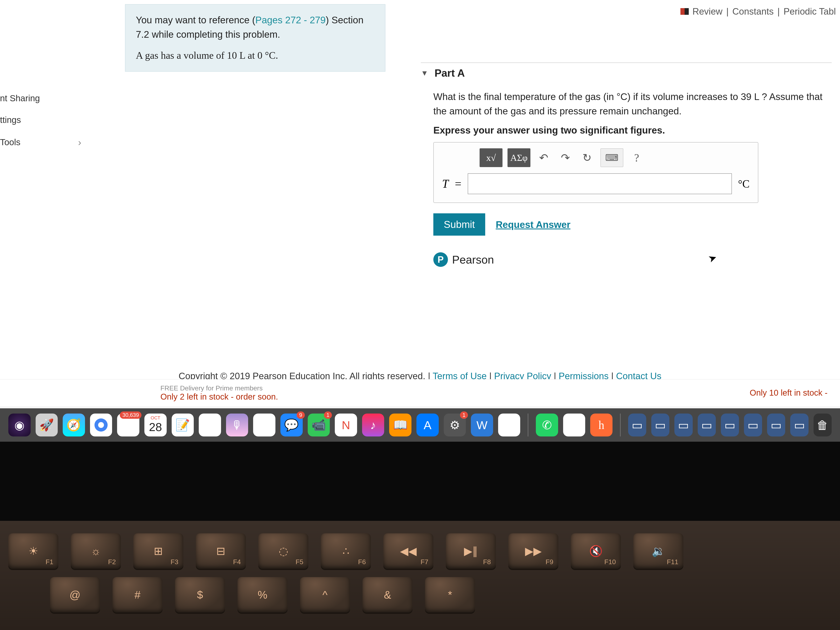 The height and width of the screenshot is (630, 840). What do you see at coordinates (47, 425) in the screenshot?
I see `launchpad-icon: 🚀` at bounding box center [47, 425].